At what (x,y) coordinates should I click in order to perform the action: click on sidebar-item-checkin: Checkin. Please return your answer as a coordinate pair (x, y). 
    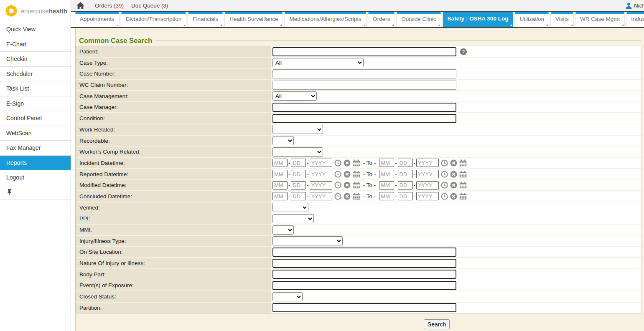
    Looking at the image, I should click on (35, 59).